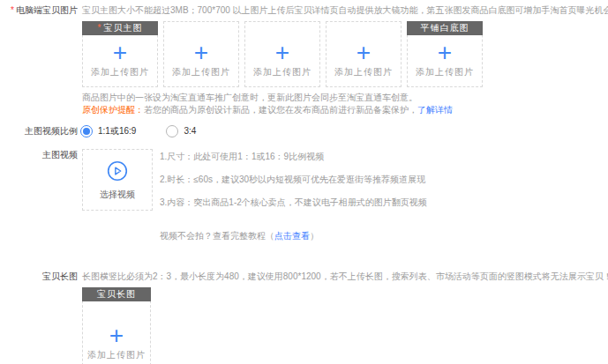  Describe the element at coordinates (120, 28) in the screenshot. I see `upload-box-header: *宝贝主图` at that location.